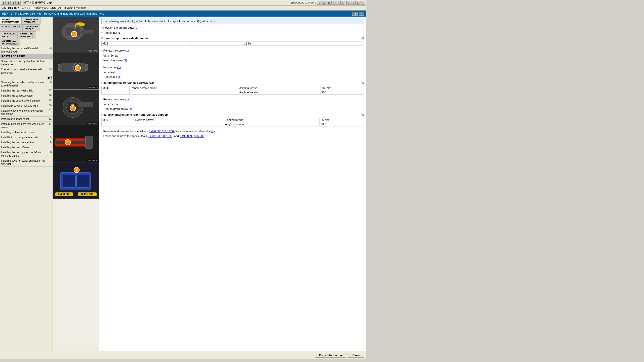 Image resolution: width=644 pixels, height=362 pixels. Describe the element at coordinates (183, 355) in the screenshot. I see `bottom-bar: Parts information Close` at that location.